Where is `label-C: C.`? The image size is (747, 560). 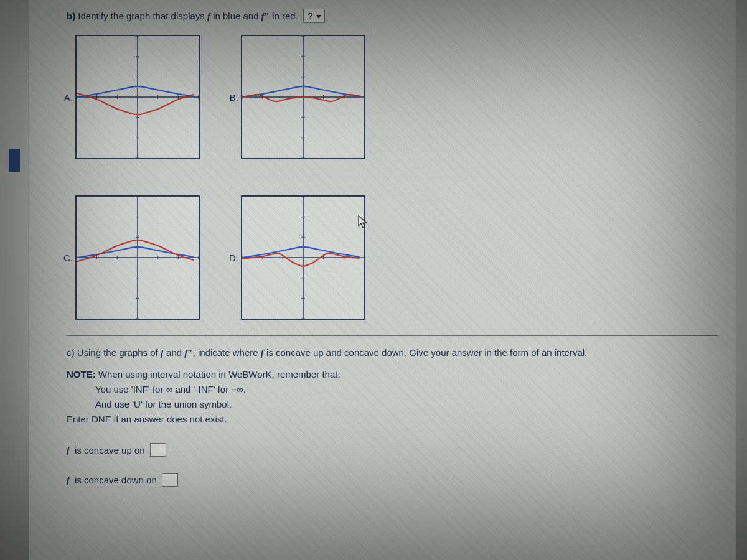
label-C: C. is located at coordinates (69, 258).